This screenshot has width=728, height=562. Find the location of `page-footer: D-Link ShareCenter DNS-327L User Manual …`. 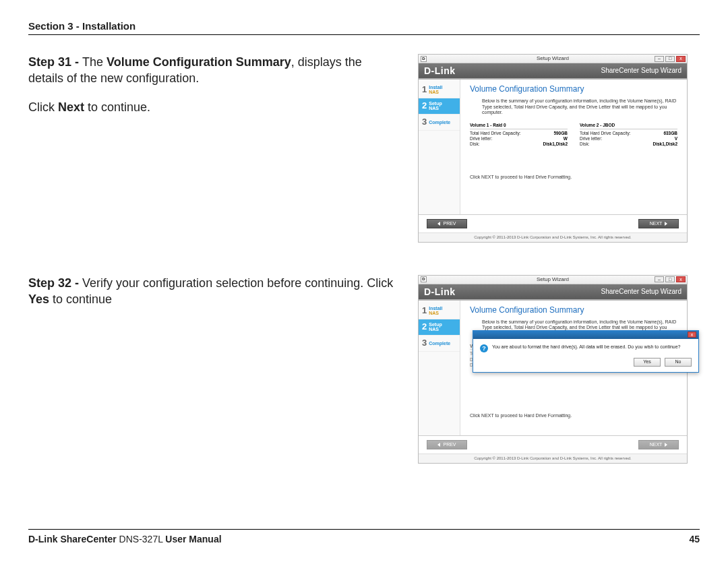

page-footer: D-Link ShareCenter DNS-327L User Manual … is located at coordinates (364, 536).